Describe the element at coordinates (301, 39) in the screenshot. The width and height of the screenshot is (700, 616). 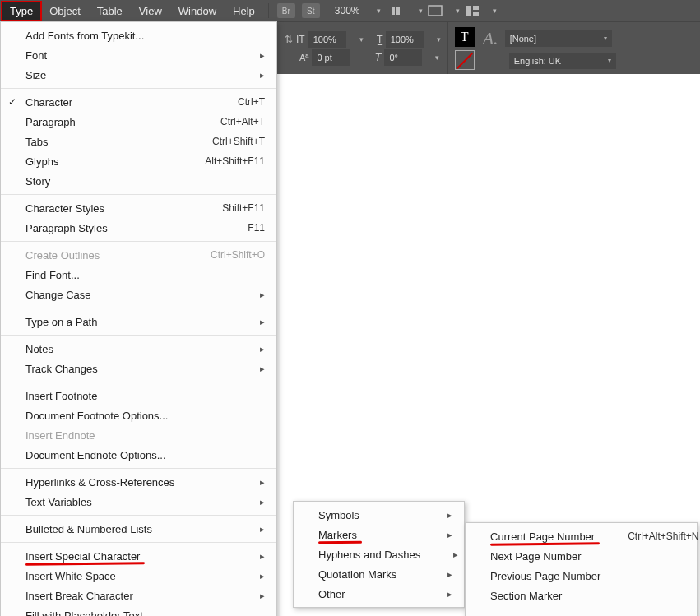
I see `vertical-scale-icon: IT` at that location.